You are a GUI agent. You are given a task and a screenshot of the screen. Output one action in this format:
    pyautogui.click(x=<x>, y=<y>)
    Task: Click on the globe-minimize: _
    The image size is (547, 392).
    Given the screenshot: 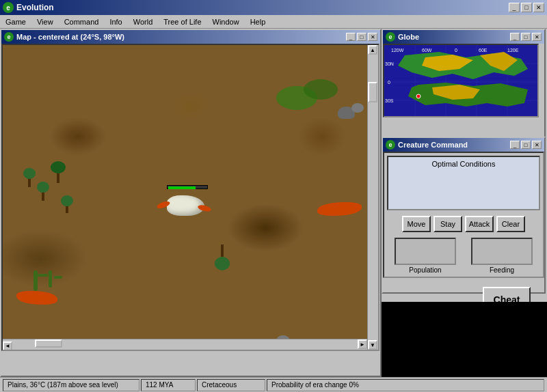 What is the action you would take?
    pyautogui.click(x=515, y=37)
    